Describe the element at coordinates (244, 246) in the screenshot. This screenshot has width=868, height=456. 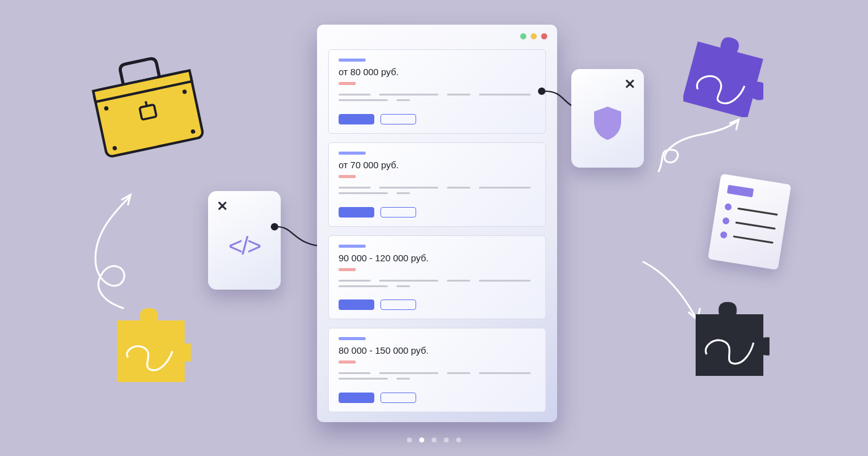
I see `code-icon: </>` at that location.